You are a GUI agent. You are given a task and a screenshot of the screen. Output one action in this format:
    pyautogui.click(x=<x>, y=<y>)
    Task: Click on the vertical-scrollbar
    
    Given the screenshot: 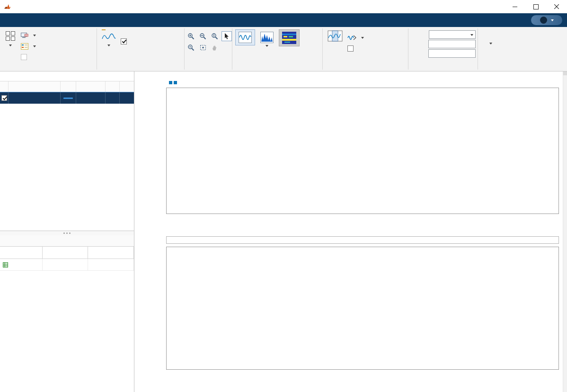 What is the action you would take?
    pyautogui.click(x=565, y=232)
    